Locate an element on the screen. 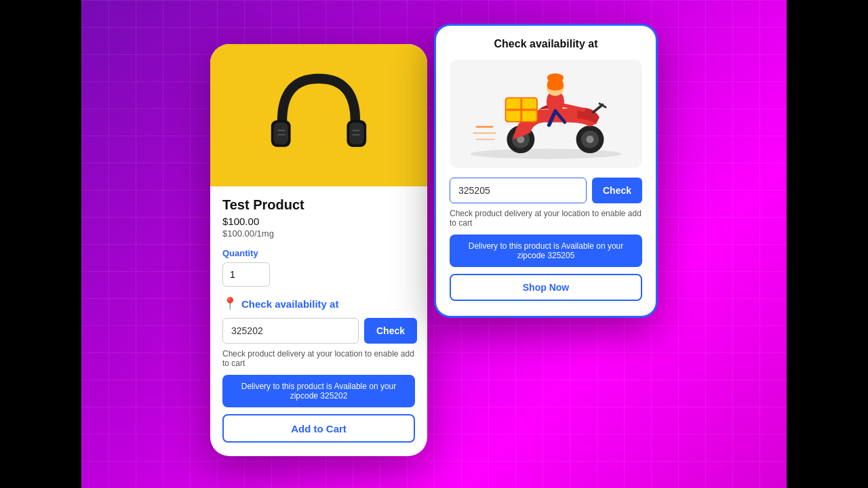 The height and width of the screenshot is (488, 868). check-button: Check is located at coordinates (391, 331).